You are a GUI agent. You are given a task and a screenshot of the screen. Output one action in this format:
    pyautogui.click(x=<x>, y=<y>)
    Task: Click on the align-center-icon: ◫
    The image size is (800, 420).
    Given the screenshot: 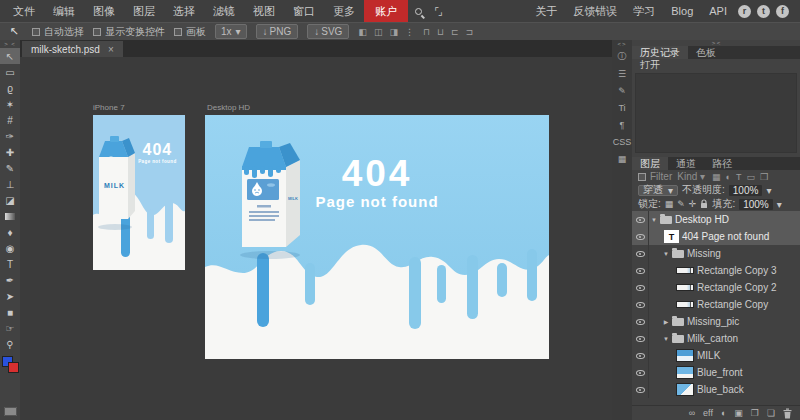 What is the action you would take?
    pyautogui.click(x=378, y=32)
    